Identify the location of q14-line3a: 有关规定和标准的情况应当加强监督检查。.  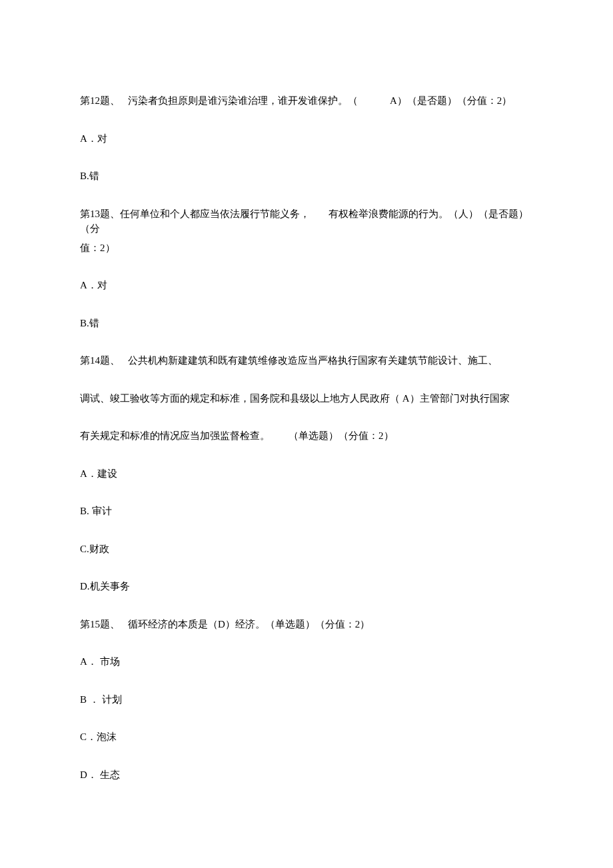
(175, 436).